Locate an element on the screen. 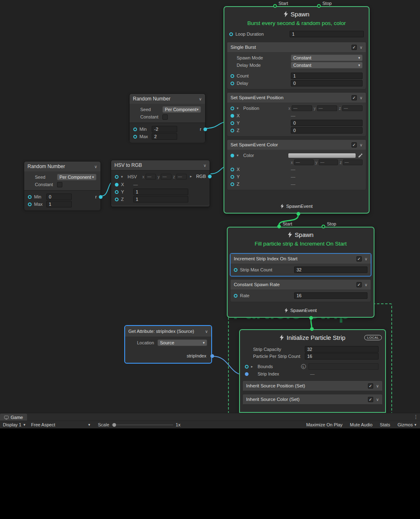 Image resolution: width=420 pixels, height=519 pixels. spawnevent-output-port is located at coordinates (311, 318).